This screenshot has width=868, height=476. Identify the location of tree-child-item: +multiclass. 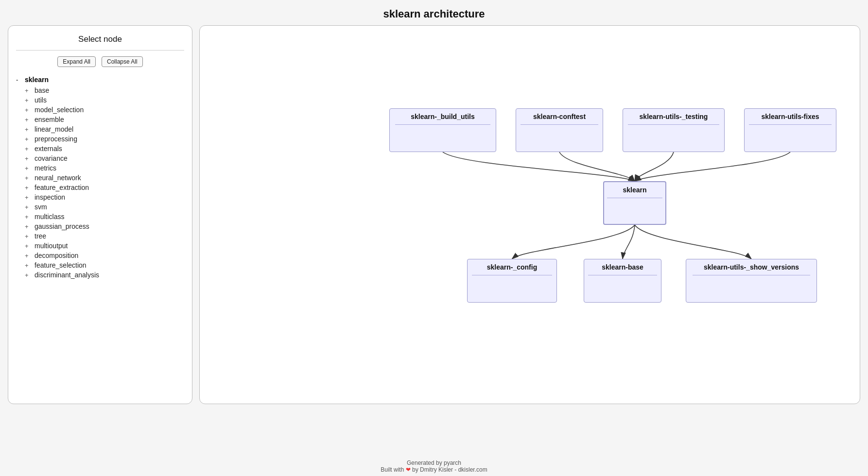
(104, 217).